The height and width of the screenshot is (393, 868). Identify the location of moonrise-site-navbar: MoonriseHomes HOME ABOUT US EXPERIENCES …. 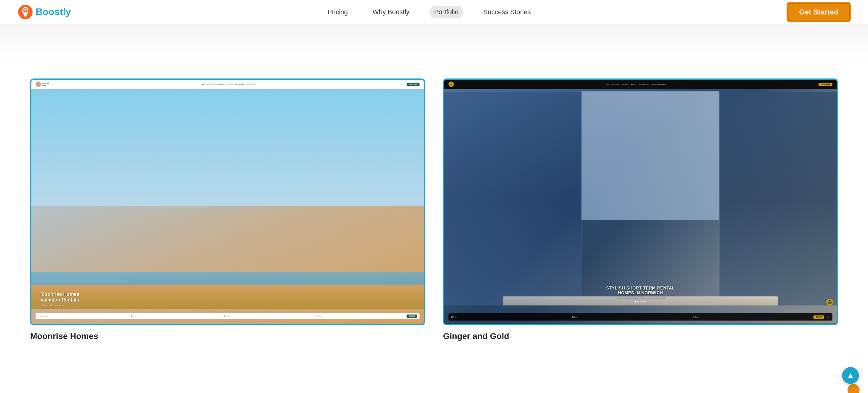
(228, 84).